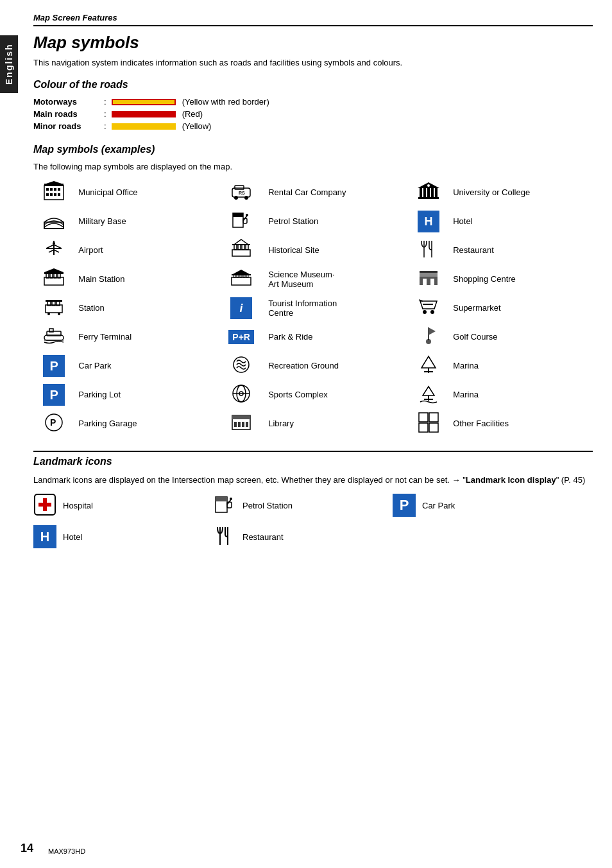 The width and height of the screenshot is (612, 868). Describe the element at coordinates (67, 851) in the screenshot. I see `page-model: MAX973HD` at that location.